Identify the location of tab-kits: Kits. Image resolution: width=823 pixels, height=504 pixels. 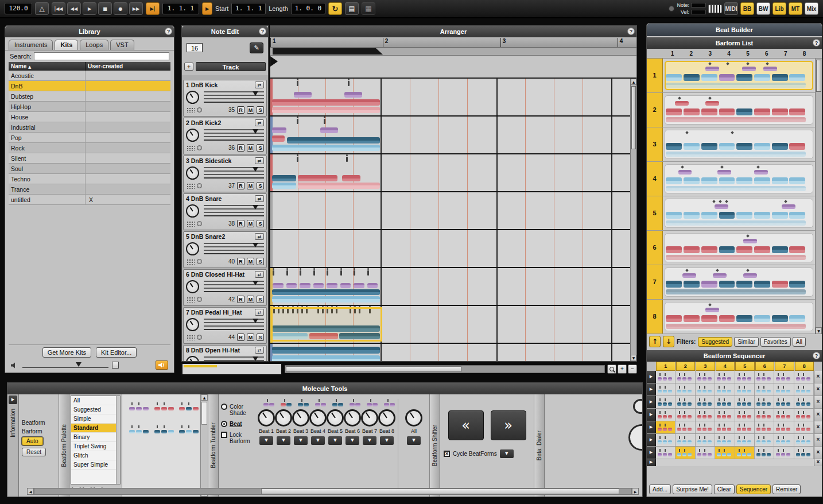
(67, 45).